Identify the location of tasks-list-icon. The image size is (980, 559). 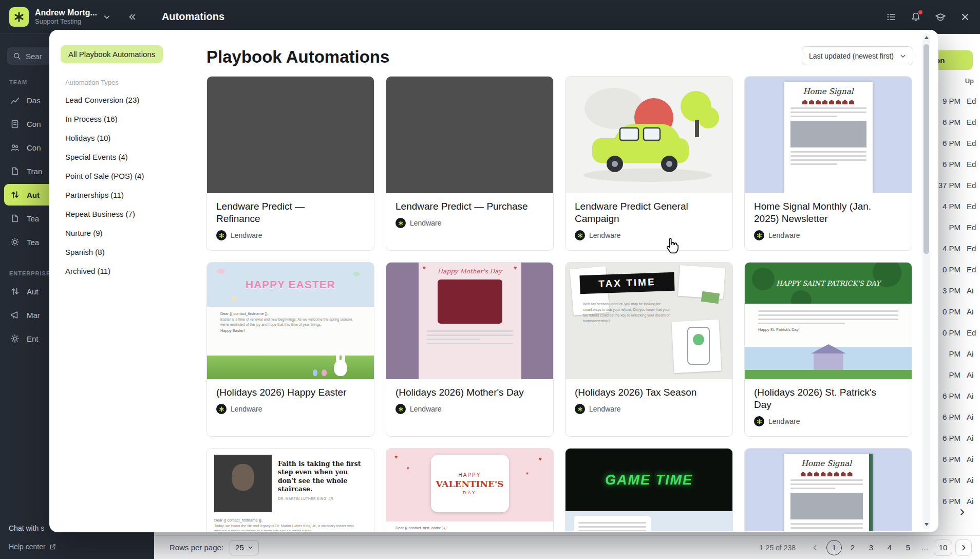
(891, 17).